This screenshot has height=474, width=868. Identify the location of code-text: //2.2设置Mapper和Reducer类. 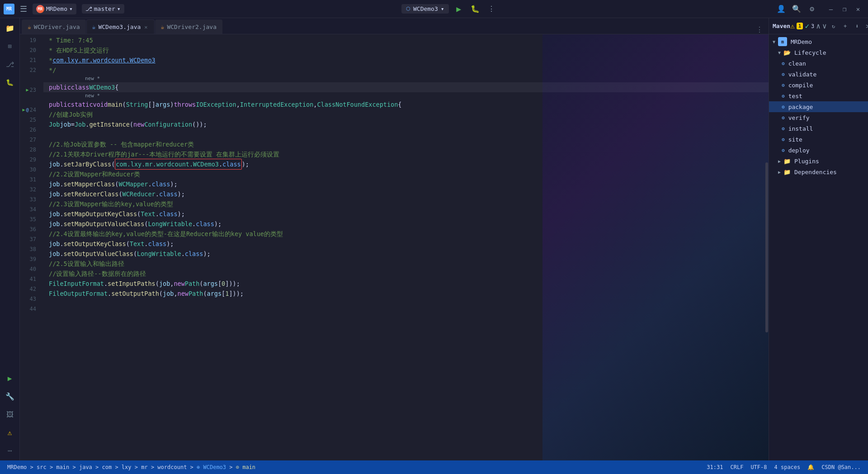
(94, 174).